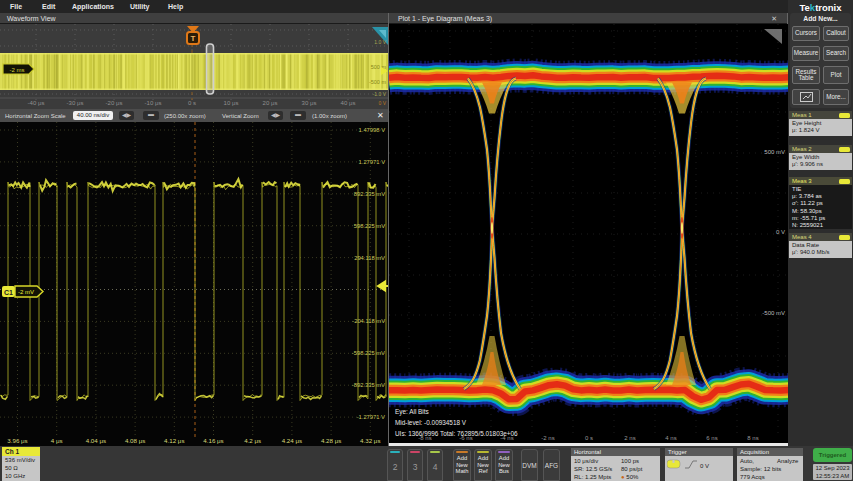 The width and height of the screenshot is (853, 481). Describe the element at coordinates (412, 412) in the screenshot. I see `svg-text: Eye: All Bits` at that location.